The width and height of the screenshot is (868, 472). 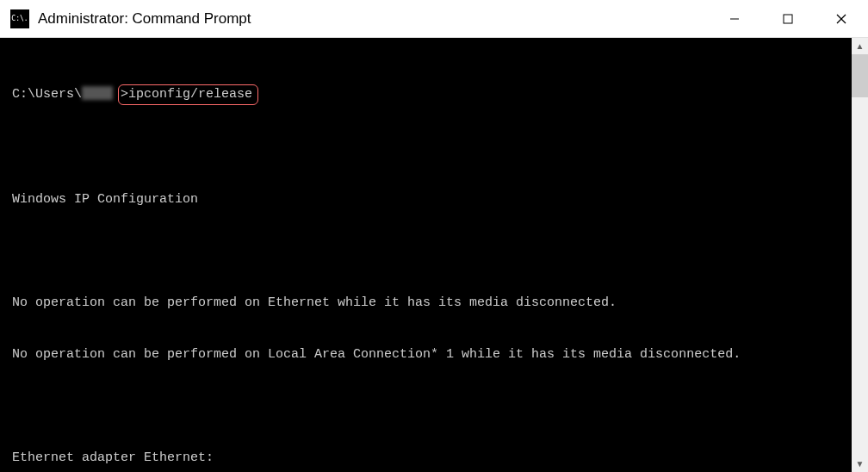 I want to click on titlebar: C:\. Administrator: Command Prompt, so click(x=434, y=19).